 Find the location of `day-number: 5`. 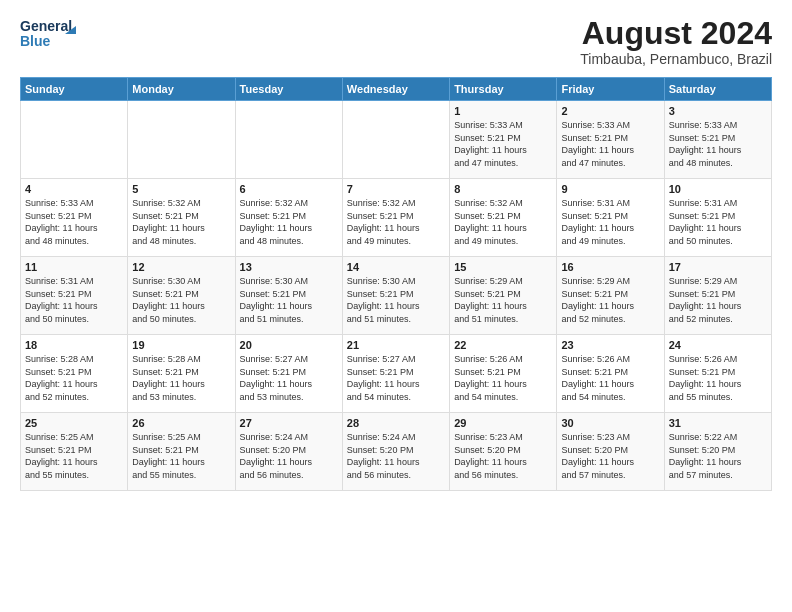

day-number: 5 is located at coordinates (181, 189).